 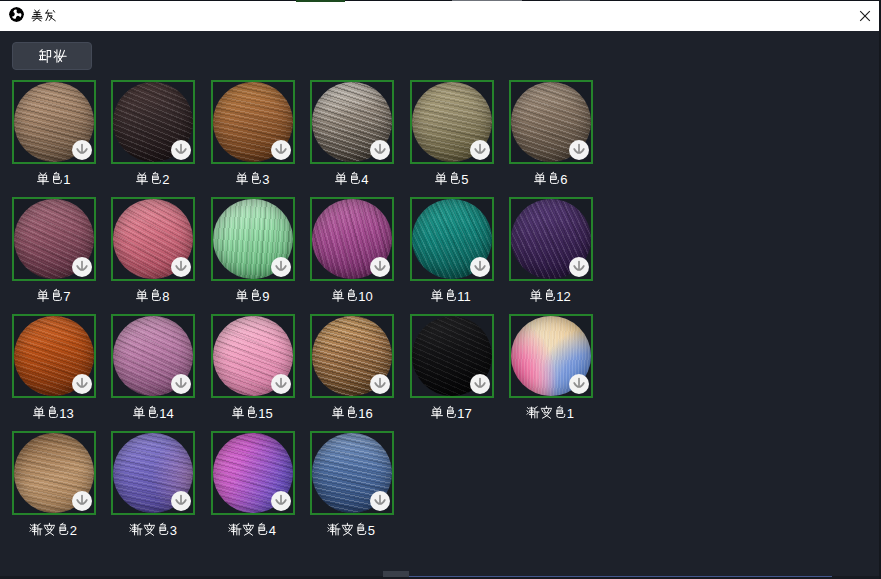 I want to click on svg-text: 17, so click(x=464, y=414).